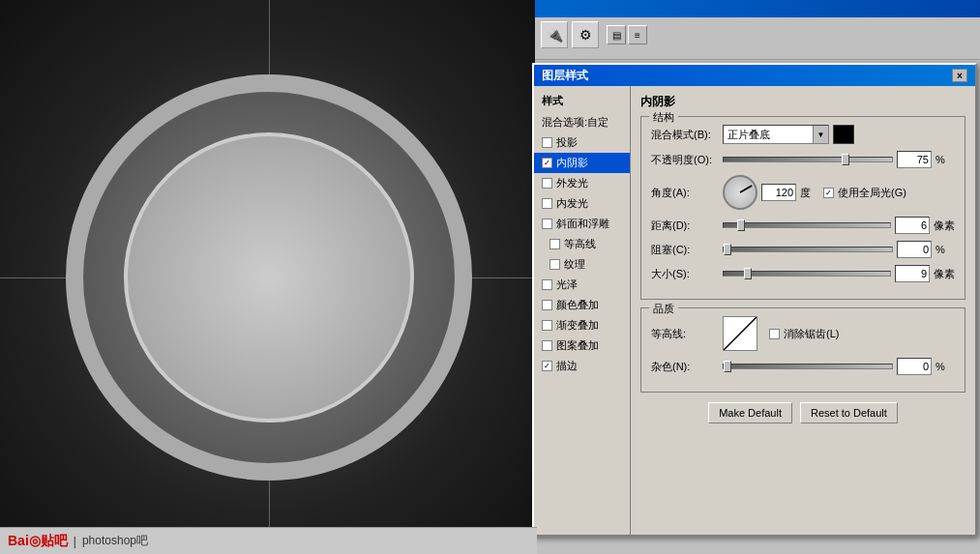  Describe the element at coordinates (808, 160) in the screenshot. I see `opacity-slider-track` at that location.